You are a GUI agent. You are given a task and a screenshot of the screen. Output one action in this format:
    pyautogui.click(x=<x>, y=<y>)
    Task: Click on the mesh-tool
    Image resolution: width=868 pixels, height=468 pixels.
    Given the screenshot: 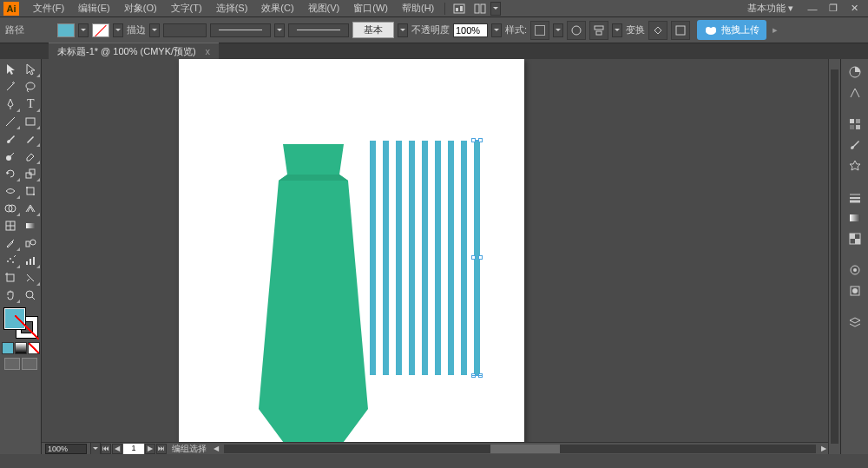 What is the action you would take?
    pyautogui.click(x=10, y=226)
    